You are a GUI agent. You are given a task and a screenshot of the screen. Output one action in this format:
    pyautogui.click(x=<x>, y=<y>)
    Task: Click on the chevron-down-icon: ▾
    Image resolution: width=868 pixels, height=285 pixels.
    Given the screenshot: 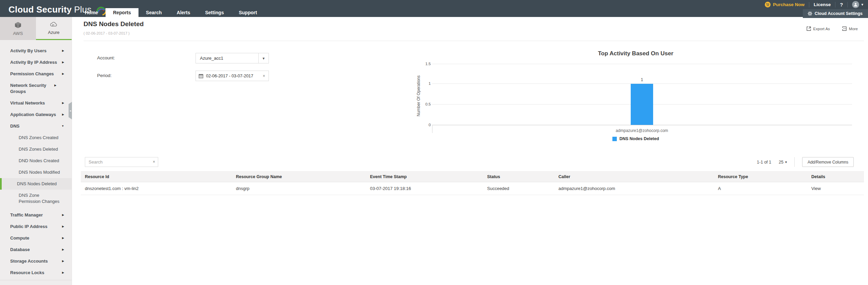 What is the action you would take?
    pyautogui.click(x=263, y=58)
    